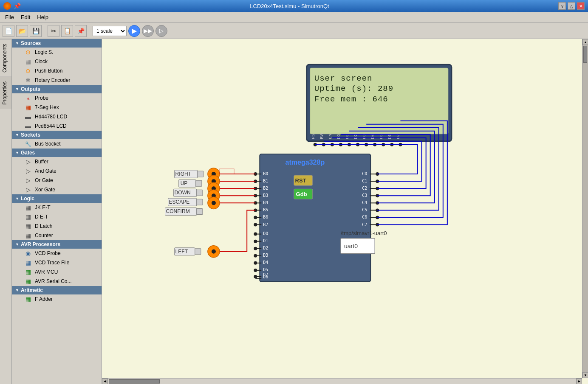 This screenshot has height=384, width=588. What do you see at coordinates (585, 42) in the screenshot?
I see `vscroll-up: ▲` at bounding box center [585, 42].